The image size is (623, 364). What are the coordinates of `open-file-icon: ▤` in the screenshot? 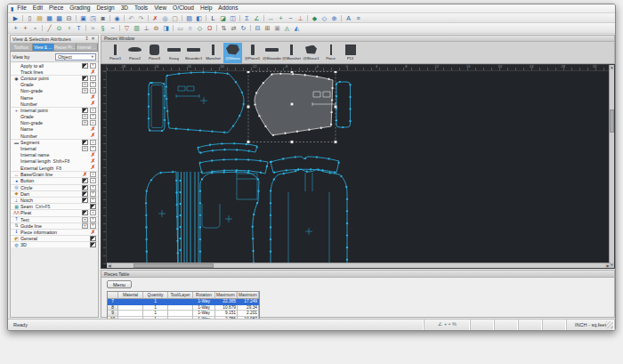 It's located at (39, 18).